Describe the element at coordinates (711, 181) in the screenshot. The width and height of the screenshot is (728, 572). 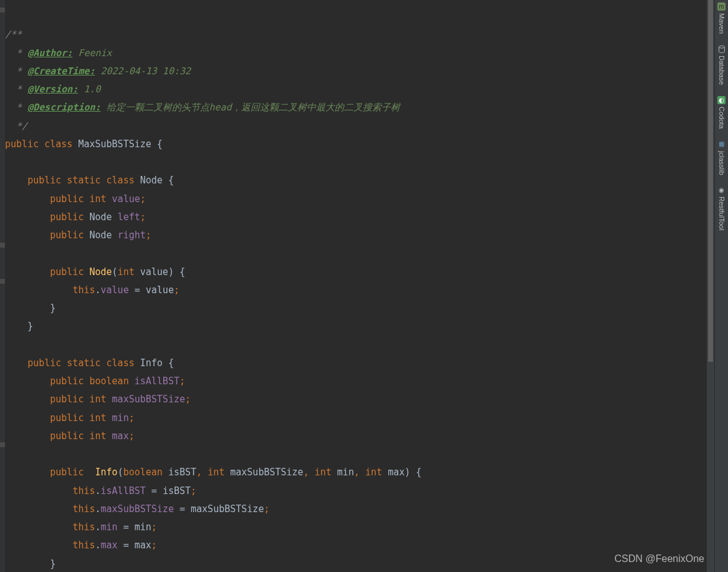
I see `scrollbar-thumb` at that location.